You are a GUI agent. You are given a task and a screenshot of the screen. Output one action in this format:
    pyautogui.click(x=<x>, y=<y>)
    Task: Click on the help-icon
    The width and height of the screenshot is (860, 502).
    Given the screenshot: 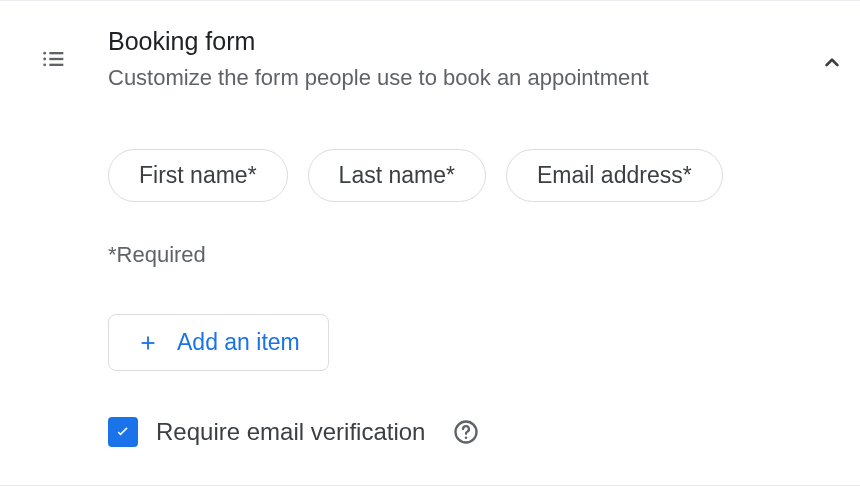 What is the action you would take?
    pyautogui.click(x=466, y=432)
    